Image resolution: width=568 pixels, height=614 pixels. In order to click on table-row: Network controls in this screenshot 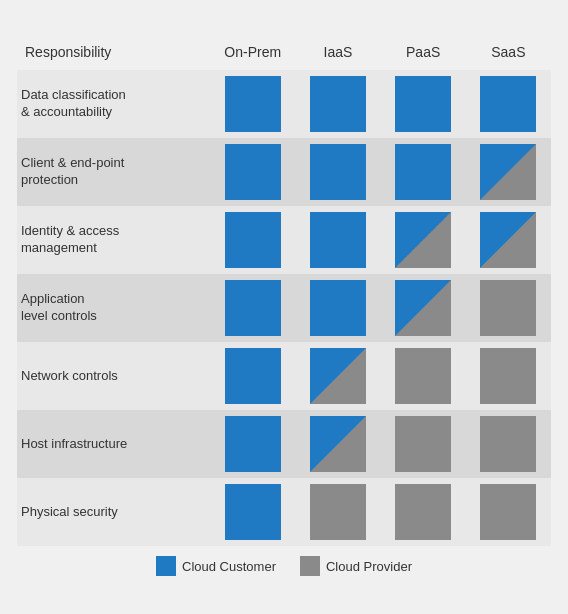, I will do `click(284, 376)`.